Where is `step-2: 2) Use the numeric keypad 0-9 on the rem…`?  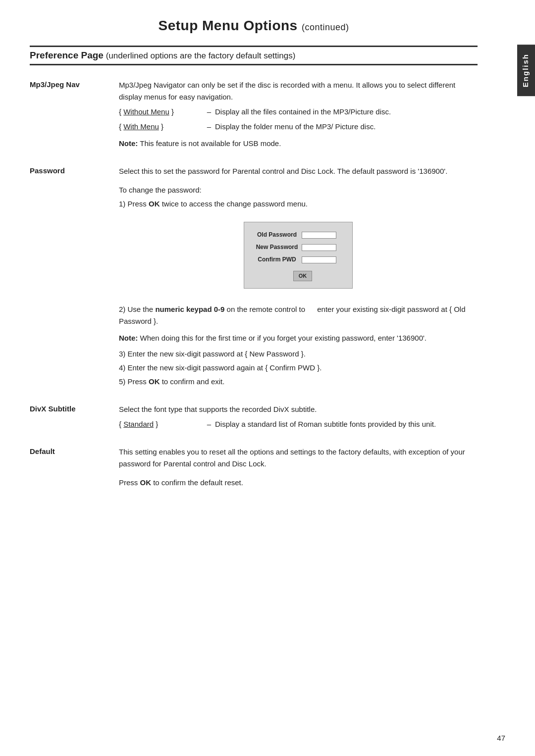 step-2: 2) Use the numeric keypad 0-9 on the rem… is located at coordinates (298, 315).